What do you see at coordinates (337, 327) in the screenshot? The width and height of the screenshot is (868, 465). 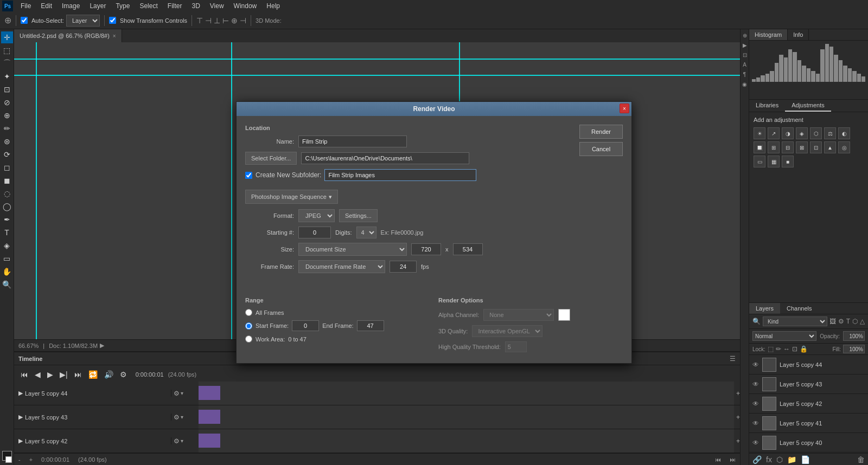 I see `range-section: Range All Frames Start Frame: End Frame:…` at bounding box center [337, 327].